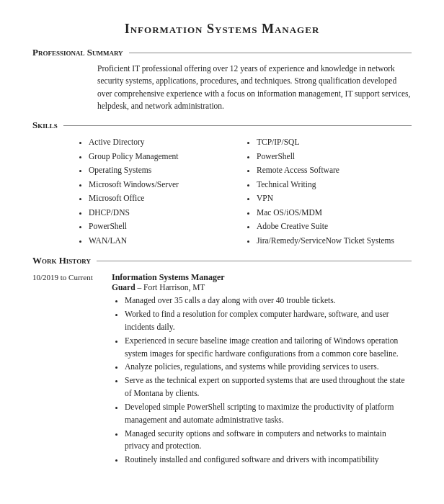 This screenshot has width=444, height=504. I want to click on list-item: Mac OS/iOS/MDM, so click(334, 213).